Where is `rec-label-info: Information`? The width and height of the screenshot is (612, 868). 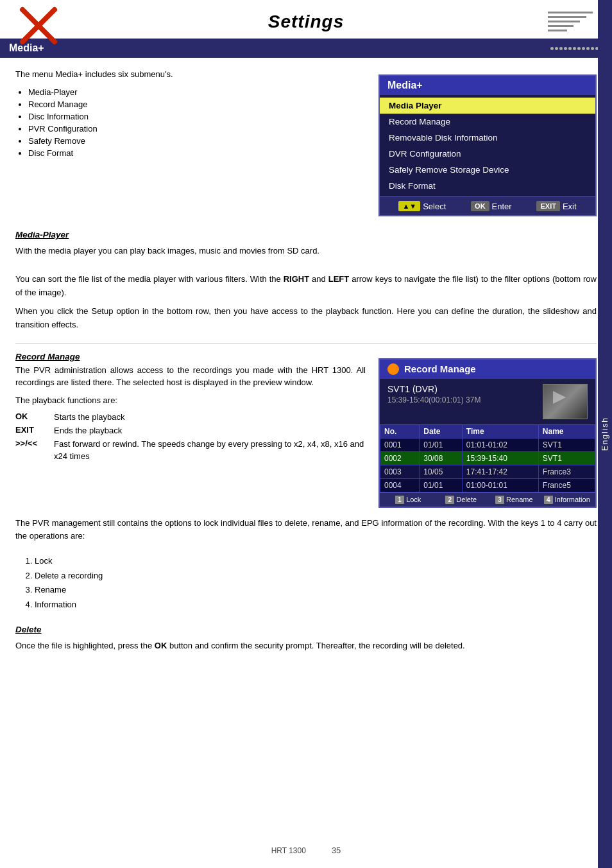 rec-label-info: Information is located at coordinates (572, 499).